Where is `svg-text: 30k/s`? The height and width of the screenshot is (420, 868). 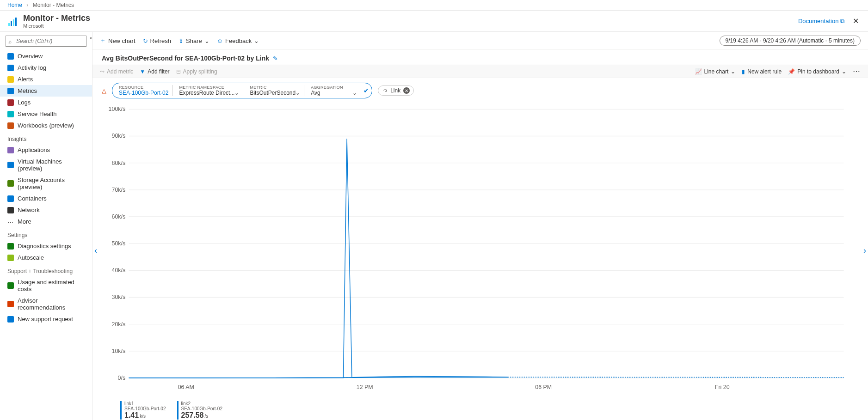
svg-text: 30k/s is located at coordinates (119, 297).